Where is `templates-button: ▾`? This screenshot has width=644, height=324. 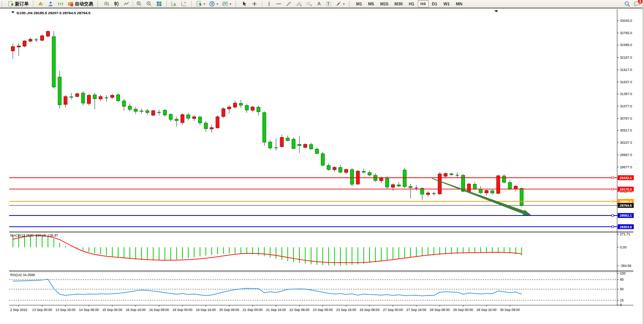
templates-button: ▾ is located at coordinates (227, 4).